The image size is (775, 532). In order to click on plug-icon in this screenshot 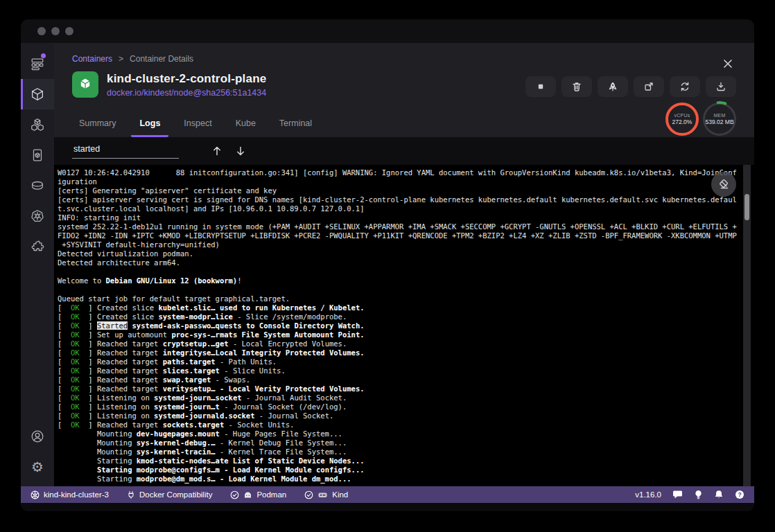, I will do `click(131, 495)`.